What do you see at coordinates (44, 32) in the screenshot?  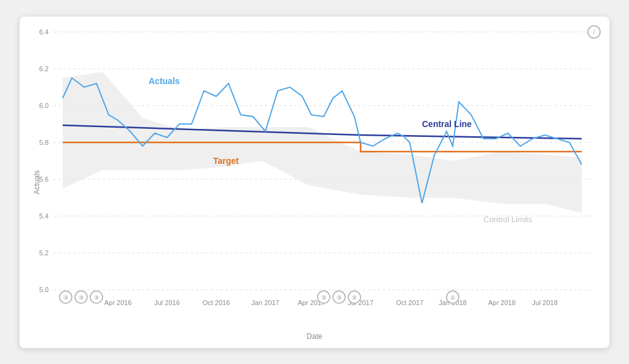 I see `y-tick-6.4: 6.4` at bounding box center [44, 32].